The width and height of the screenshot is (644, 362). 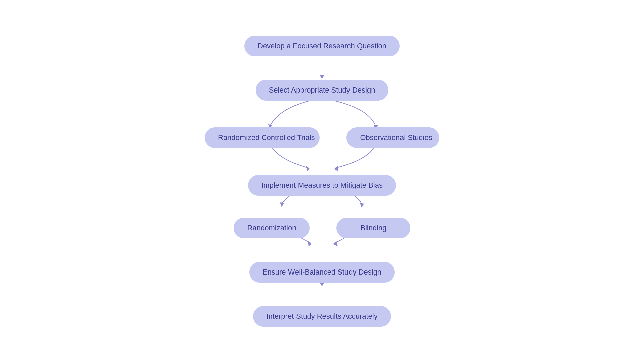 I want to click on node-interpret-results: Interpret Study Results Accurately, so click(x=322, y=316).